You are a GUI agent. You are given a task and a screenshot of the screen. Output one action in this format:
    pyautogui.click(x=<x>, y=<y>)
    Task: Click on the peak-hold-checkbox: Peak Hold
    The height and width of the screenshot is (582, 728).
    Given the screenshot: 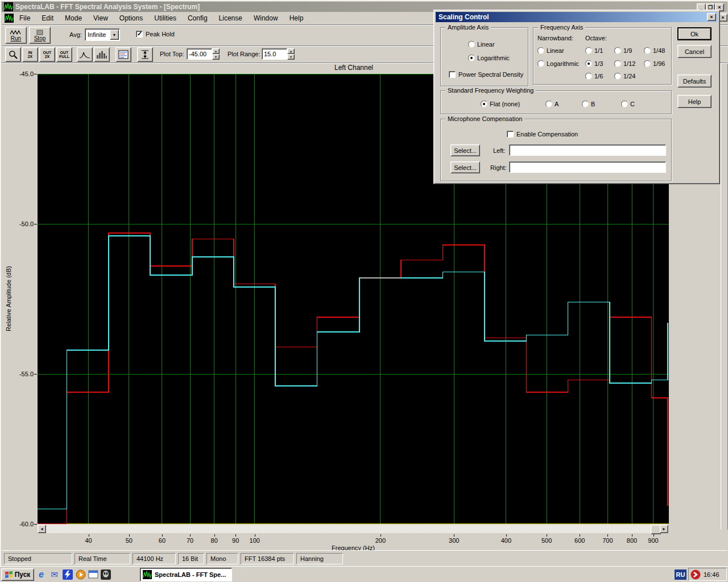 What is the action you would take?
    pyautogui.click(x=155, y=34)
    